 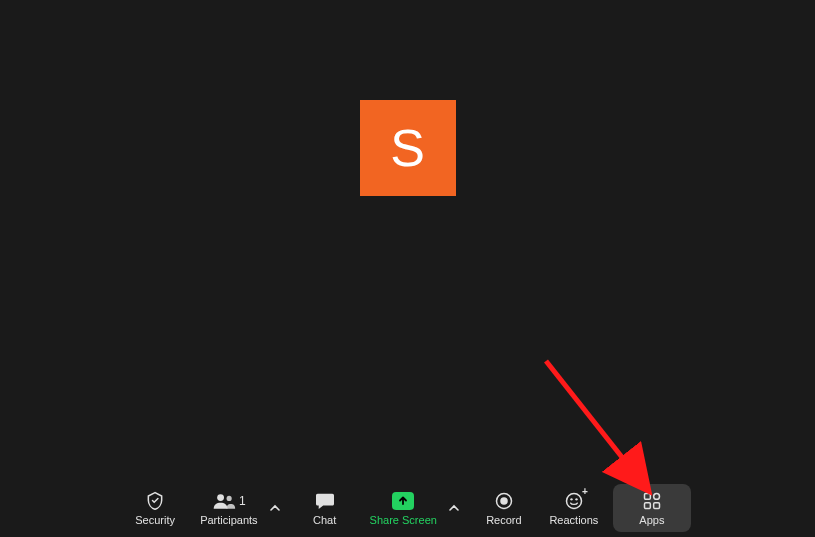 What do you see at coordinates (652, 501) in the screenshot?
I see `apps-icon` at bounding box center [652, 501].